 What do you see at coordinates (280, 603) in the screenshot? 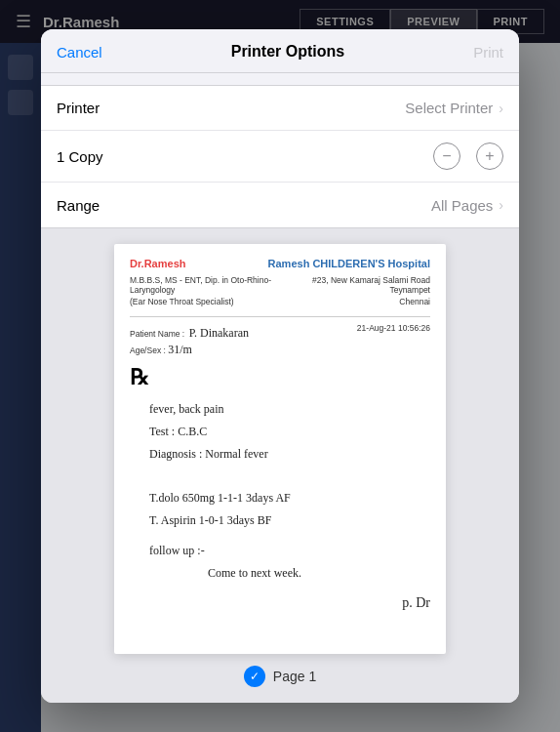
I see `signature: p. Dr` at bounding box center [280, 603].